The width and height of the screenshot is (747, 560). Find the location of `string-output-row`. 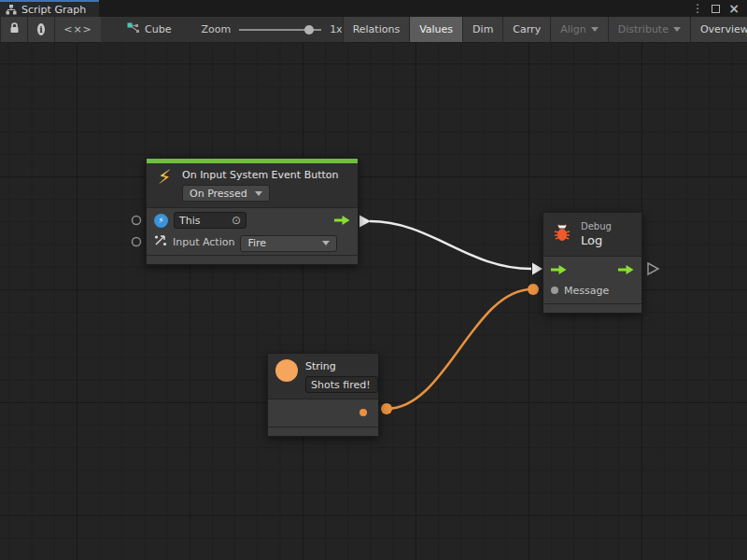

string-output-row is located at coordinates (323, 413).